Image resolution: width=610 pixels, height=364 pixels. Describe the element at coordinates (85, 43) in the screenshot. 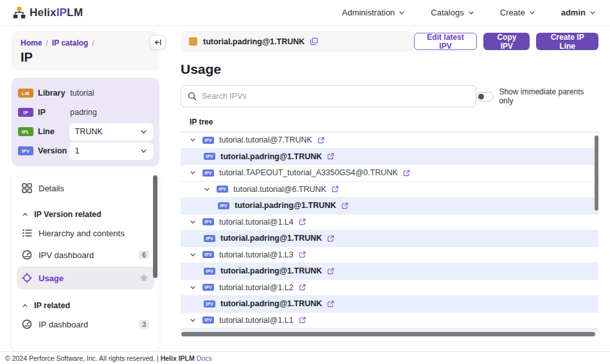

I see `breadcrumb: Home / IP catalog /` at that location.